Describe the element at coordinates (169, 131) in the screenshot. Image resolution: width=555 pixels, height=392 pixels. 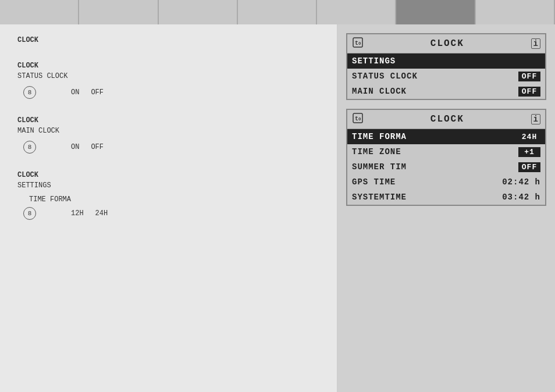
I see `main-clock-sub-title: MAIN CLOCK` at that location.